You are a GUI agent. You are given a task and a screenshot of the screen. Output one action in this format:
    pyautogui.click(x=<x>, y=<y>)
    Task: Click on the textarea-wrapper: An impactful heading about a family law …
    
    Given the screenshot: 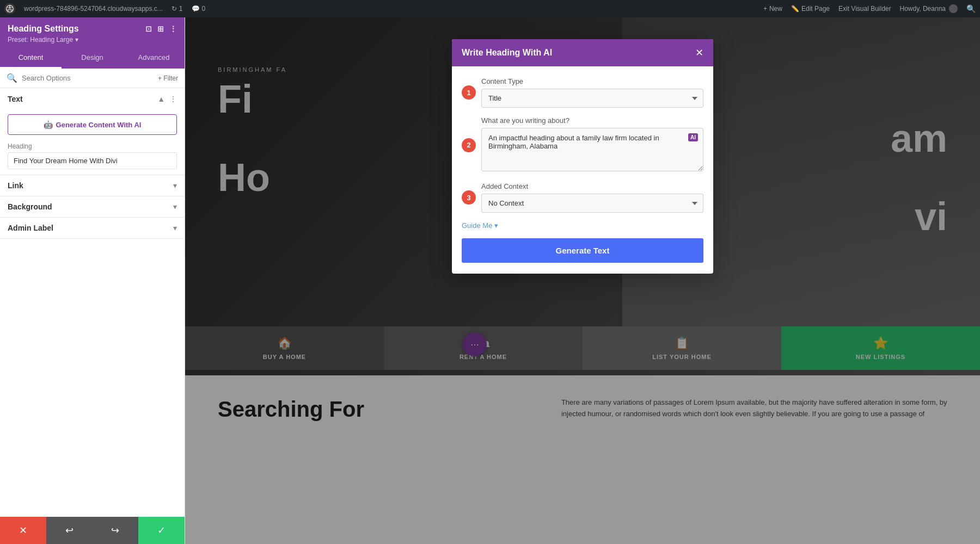 What is the action you would take?
    pyautogui.click(x=592, y=151)
    